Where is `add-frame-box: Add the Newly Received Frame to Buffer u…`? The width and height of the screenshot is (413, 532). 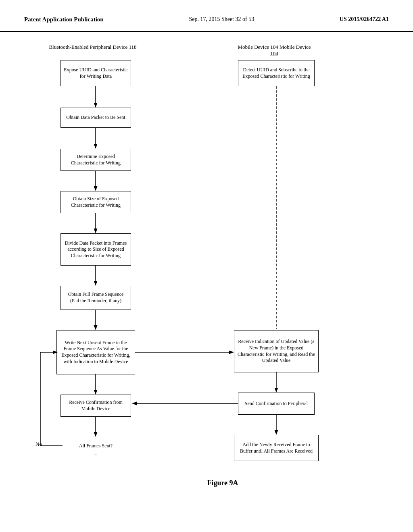
add-frame-box: Add the Newly Received Frame to Buffer u… is located at coordinates (276, 448).